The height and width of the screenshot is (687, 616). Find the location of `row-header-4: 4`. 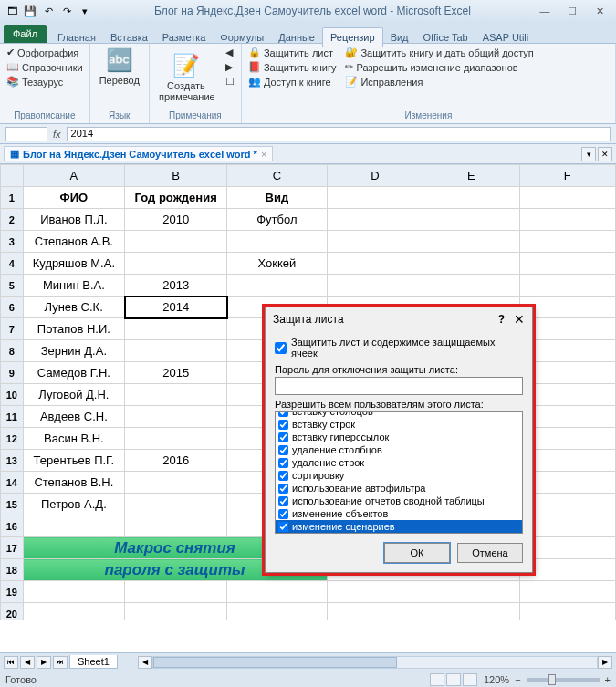

row-header-4: 4 is located at coordinates (13, 264).